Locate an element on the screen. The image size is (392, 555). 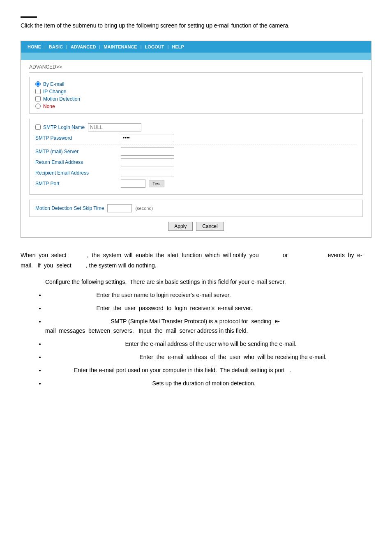
nav-home: HOME is located at coordinates (35, 47).